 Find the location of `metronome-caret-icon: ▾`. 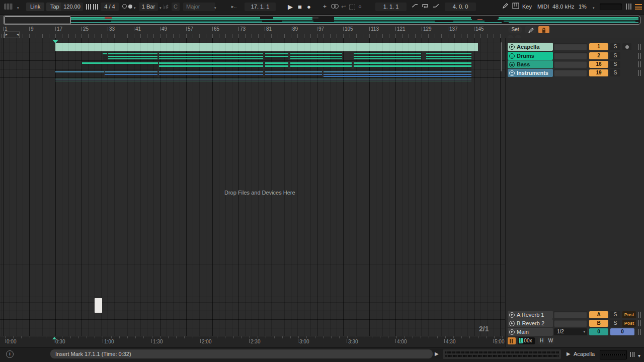

metronome-caret-icon: ▾ is located at coordinates (135, 8).